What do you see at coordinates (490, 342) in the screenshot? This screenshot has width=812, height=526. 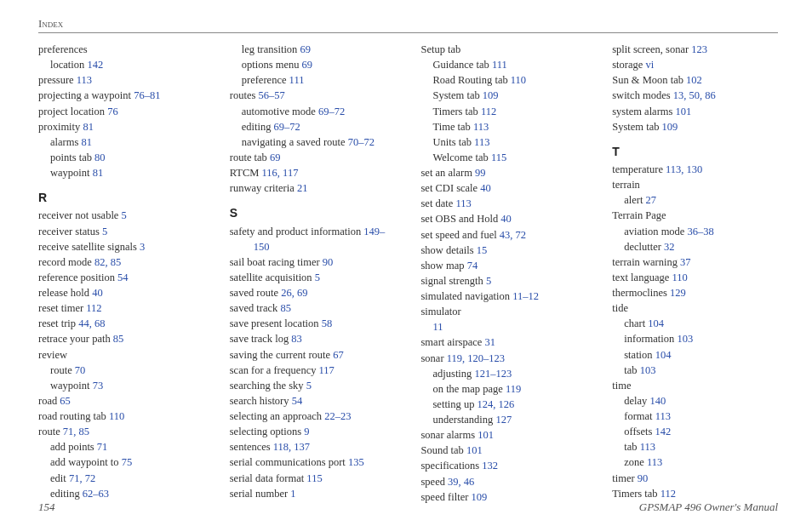 I see `page-ref: 31` at bounding box center [490, 342].